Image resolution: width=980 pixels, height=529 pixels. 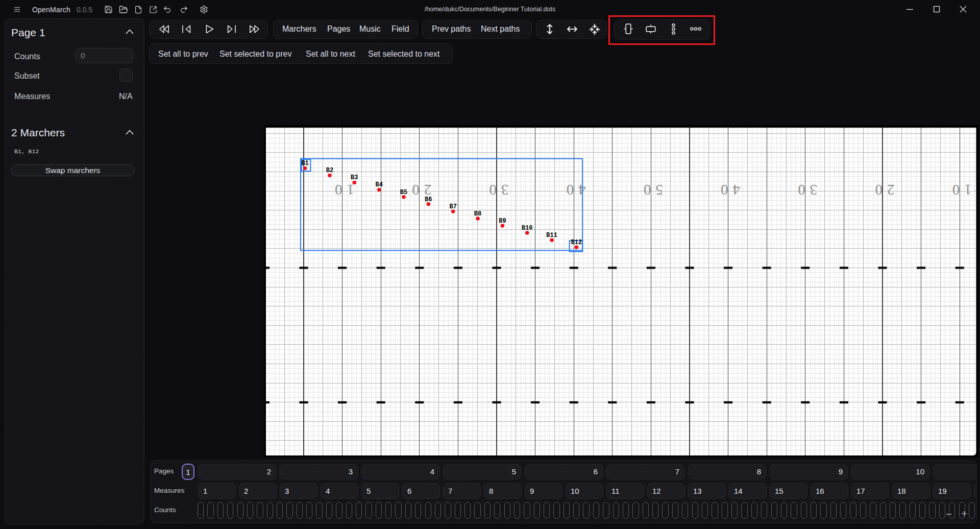 I want to click on svg-text: B3, so click(x=354, y=178).